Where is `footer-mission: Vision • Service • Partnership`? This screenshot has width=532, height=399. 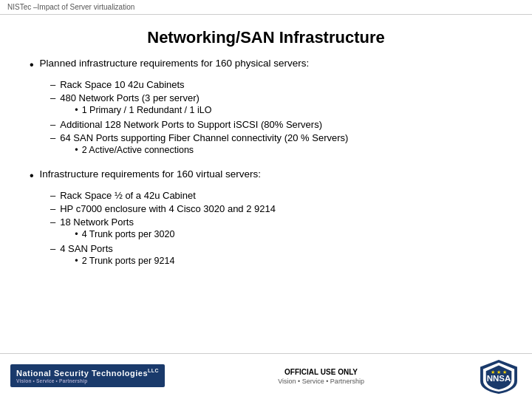 footer-mission: Vision • Service • Partnership is located at coordinates (321, 381).